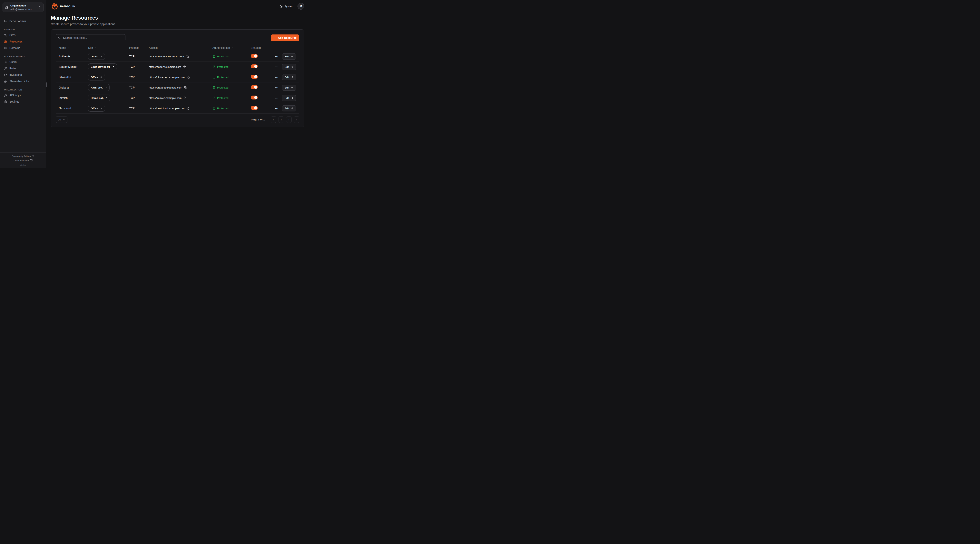  I want to click on sidebar-item-invitations: Invitations, so click(23, 75).